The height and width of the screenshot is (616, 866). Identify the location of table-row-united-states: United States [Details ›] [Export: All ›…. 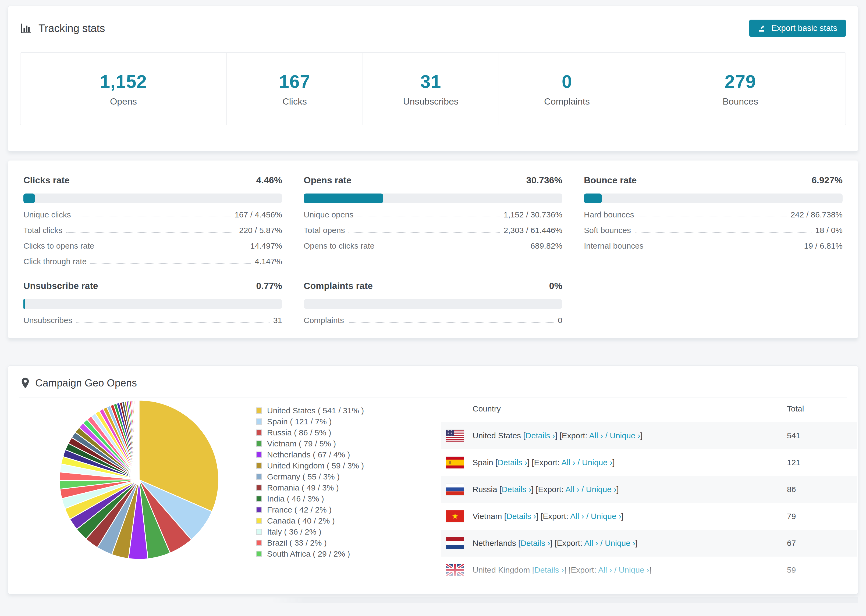
(649, 435).